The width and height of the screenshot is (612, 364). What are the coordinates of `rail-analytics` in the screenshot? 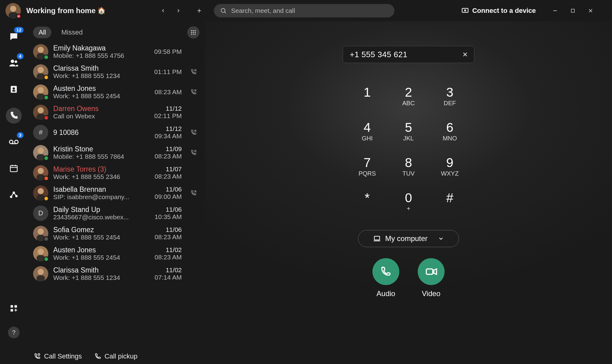 It's located at (14, 195).